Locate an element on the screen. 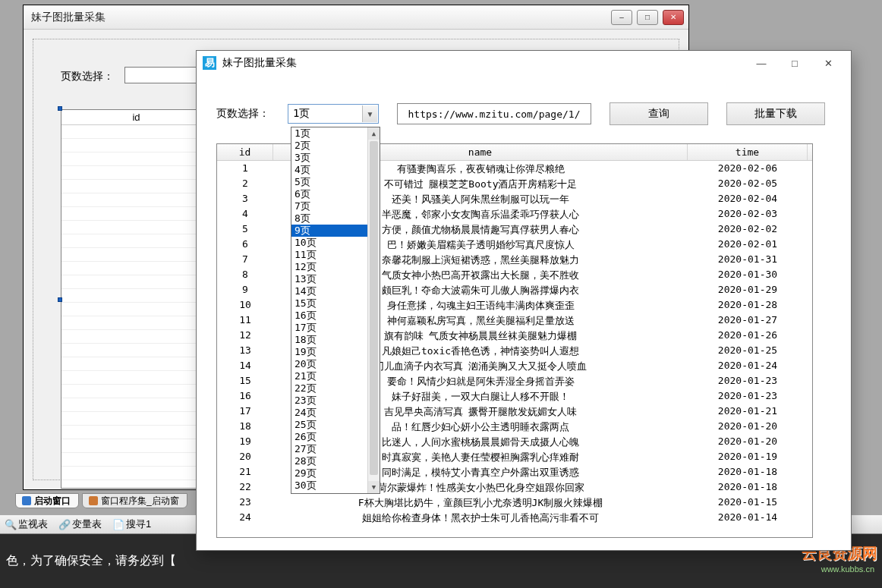 The height and width of the screenshot is (588, 882). url-input is located at coordinates (494, 114).